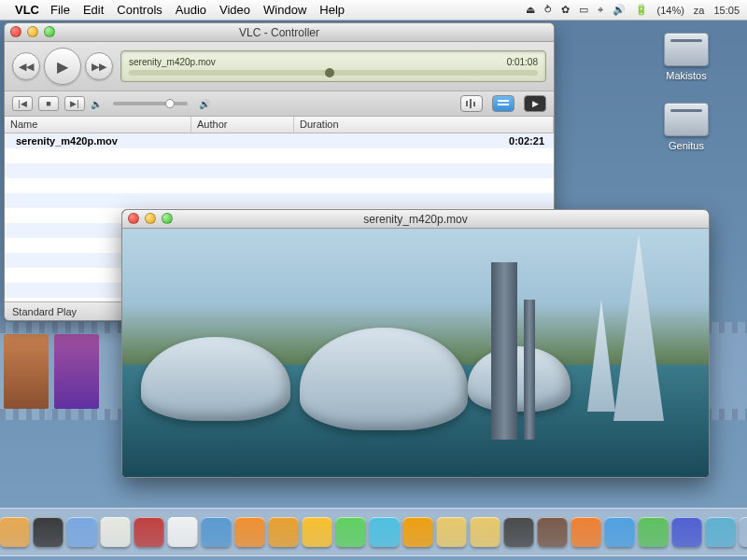  What do you see at coordinates (686, 76) in the screenshot?
I see `drive-label: Makistos` at bounding box center [686, 76].